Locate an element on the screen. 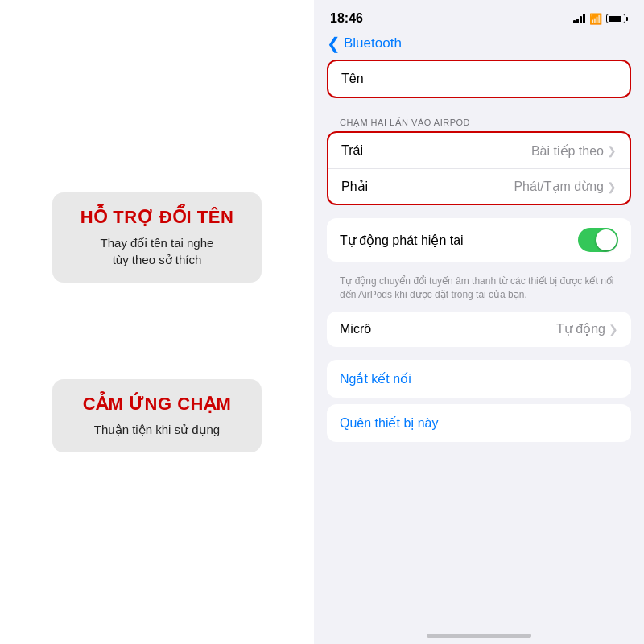 This screenshot has height=644, width=644. touch-title: CẢM ỨNG CHẠM is located at coordinates (157, 404).